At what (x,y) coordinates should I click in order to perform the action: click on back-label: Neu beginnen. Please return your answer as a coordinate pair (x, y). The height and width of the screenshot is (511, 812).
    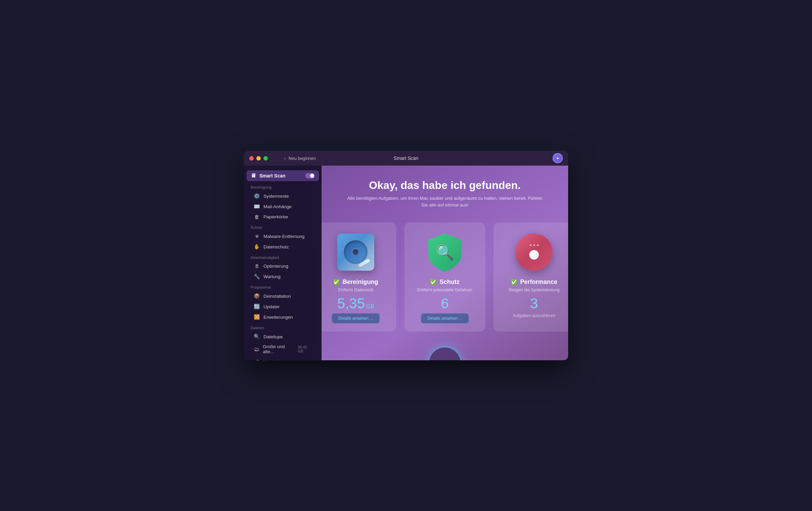
    Looking at the image, I should click on (302, 158).